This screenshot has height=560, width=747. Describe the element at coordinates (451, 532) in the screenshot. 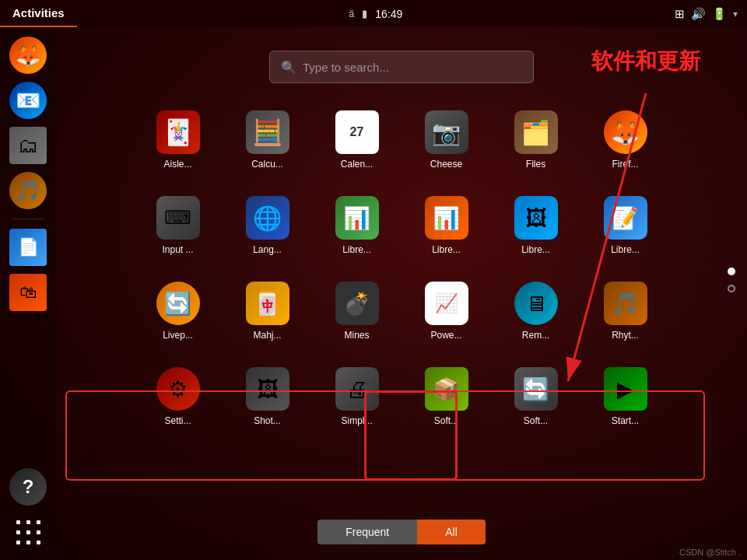

I see `tab-all: All` at that location.